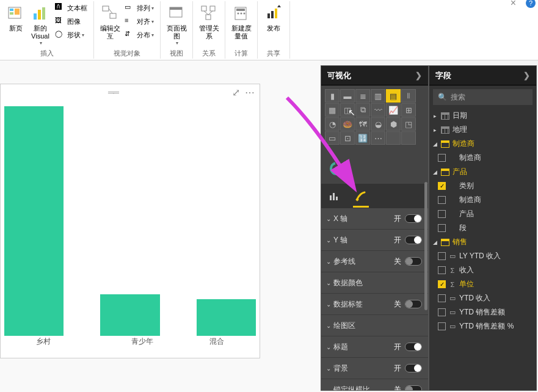 The height and width of the screenshot is (392, 538). Describe the element at coordinates (375, 261) in the screenshot. I see `format-row-参考线: ⌄参考线关` at that location.